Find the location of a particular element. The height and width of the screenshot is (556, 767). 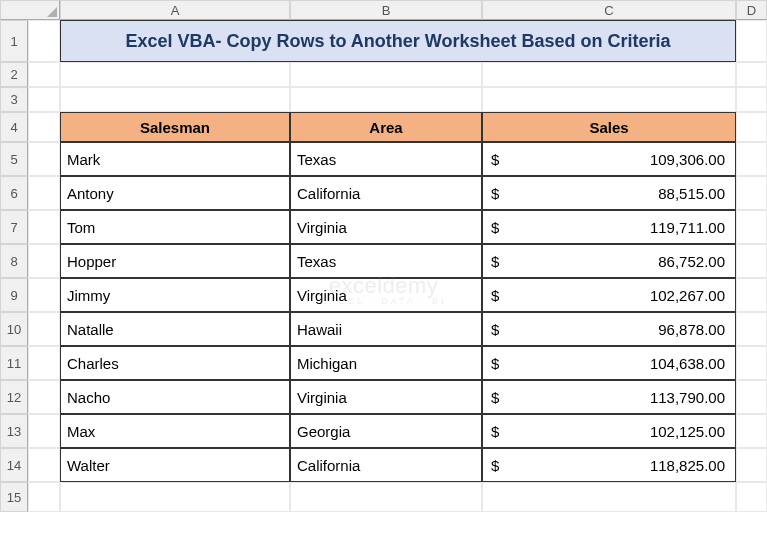

cell-c15 is located at coordinates (386, 497).